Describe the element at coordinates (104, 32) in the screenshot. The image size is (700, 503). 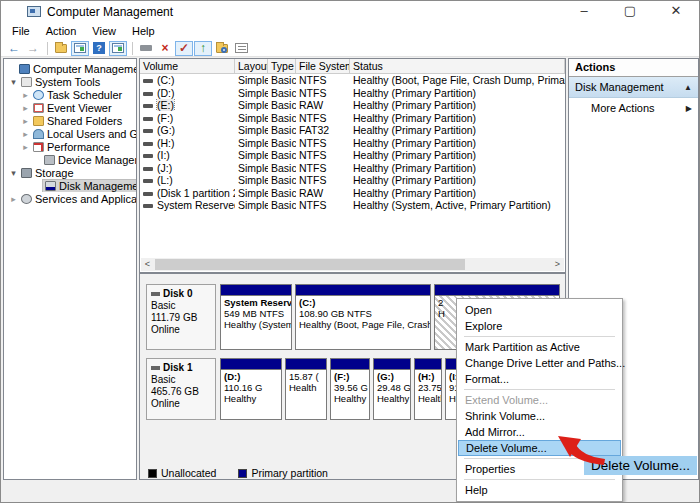
I see `menu-view: View` at that location.